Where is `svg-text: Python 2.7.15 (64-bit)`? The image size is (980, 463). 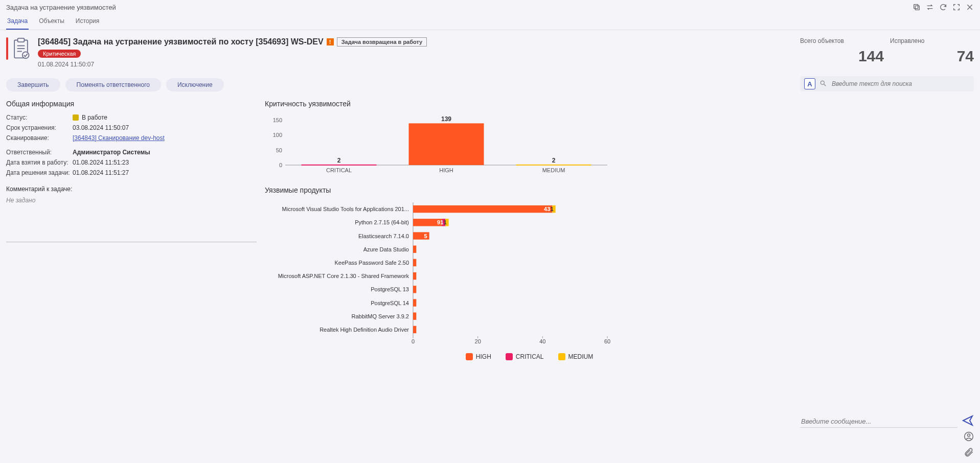 svg-text: Python 2.7.15 (64-bit) is located at coordinates (382, 222).